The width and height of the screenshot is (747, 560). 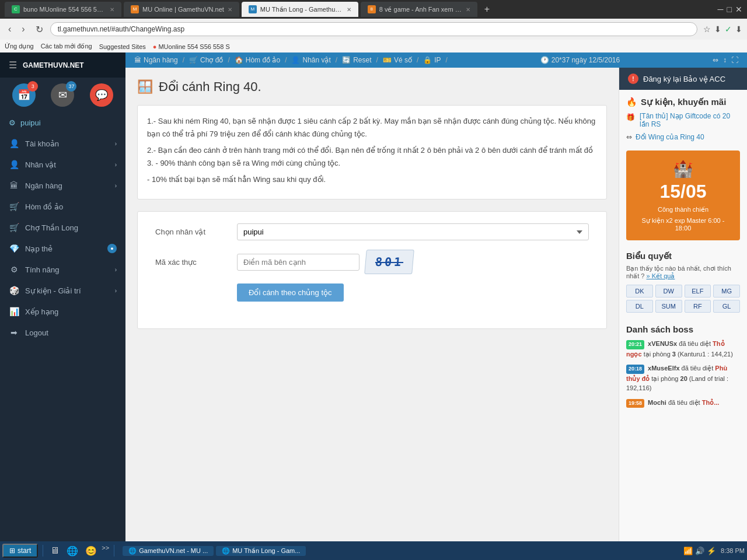 What do you see at coordinates (419, 9) in the screenshot?
I see `browser-tab-4: 8 8 về game - Anh Fan xem gi... ✕` at bounding box center [419, 9].